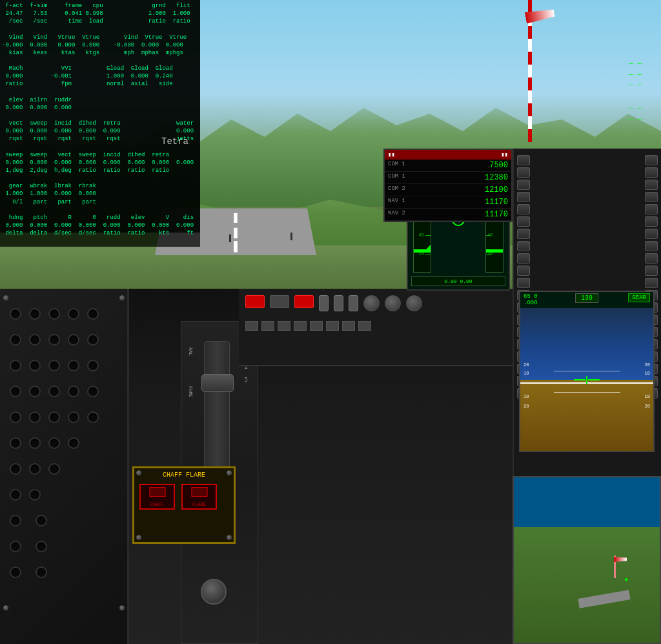 The width and height of the screenshot is (661, 644). I want to click on freq-row-nav1: NAV 1 11170, so click(448, 203).